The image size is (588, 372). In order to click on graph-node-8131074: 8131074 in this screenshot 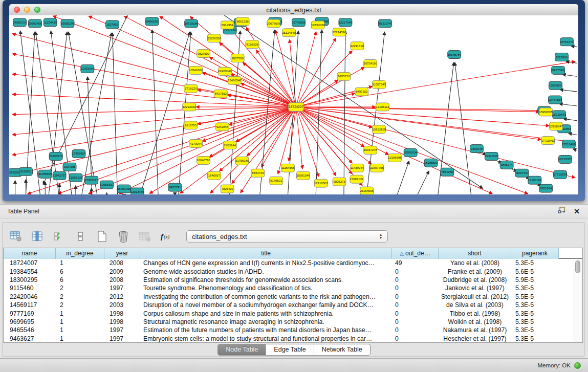, I will do `click(385, 24)`.